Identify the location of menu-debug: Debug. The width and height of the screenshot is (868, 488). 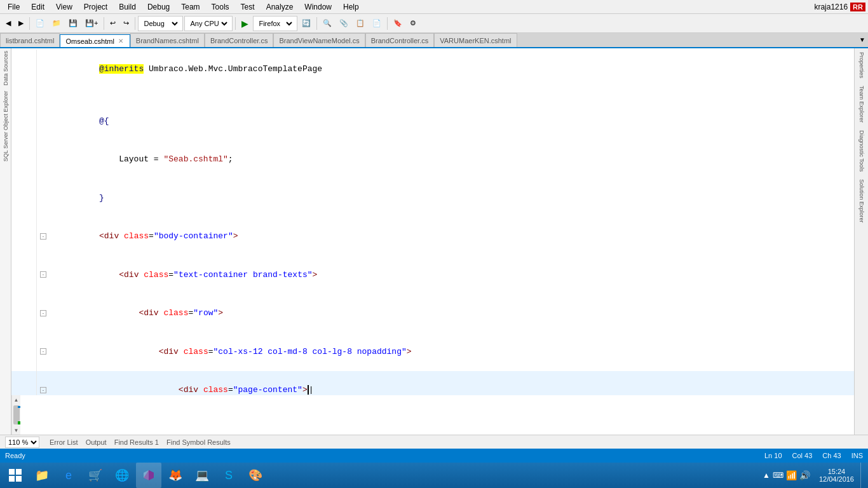
(159, 7).